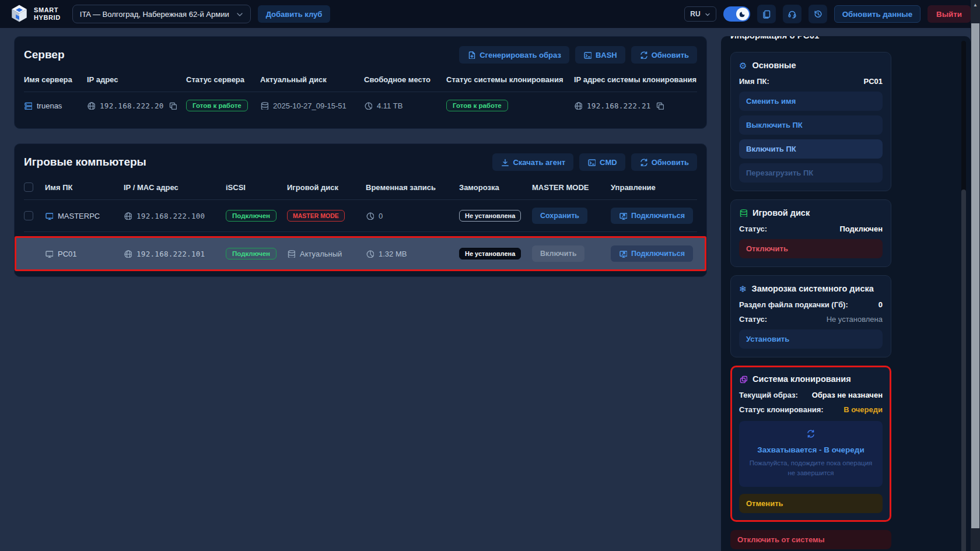 Image resolution: width=980 pixels, height=551 pixels. What do you see at coordinates (477, 106) in the screenshot?
I see `clone-status-badge: Готов к работе` at bounding box center [477, 106].